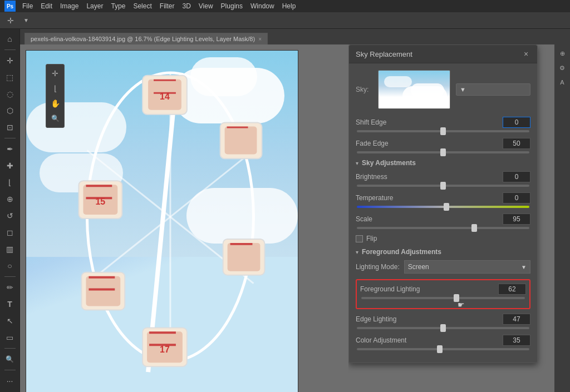  What do you see at coordinates (10, 6) in the screenshot?
I see `app-logo: Ps` at bounding box center [10, 6].